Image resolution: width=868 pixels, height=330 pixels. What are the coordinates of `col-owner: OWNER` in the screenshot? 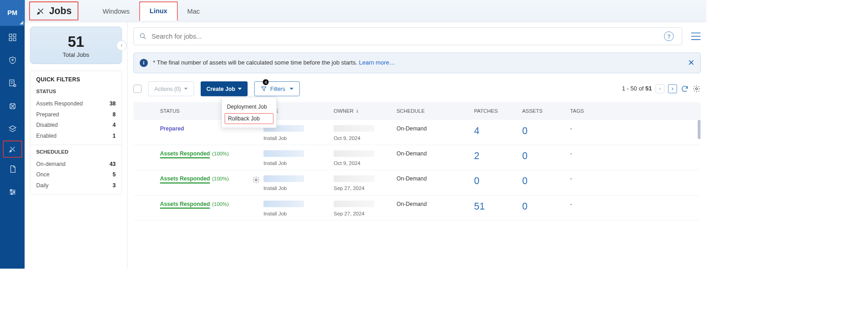 It's located at (360, 111).